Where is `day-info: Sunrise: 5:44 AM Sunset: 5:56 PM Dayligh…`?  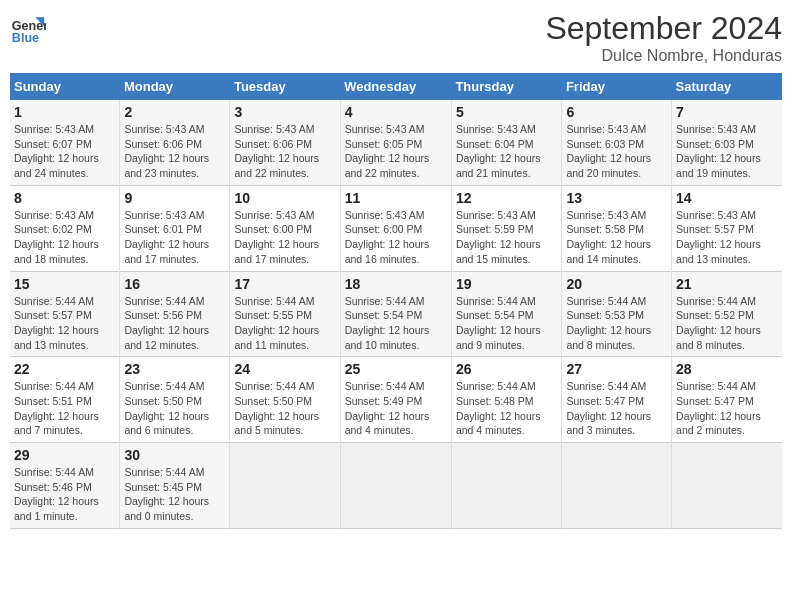
day-info: Sunrise: 5:44 AM Sunset: 5:56 PM Dayligh… is located at coordinates (174, 324).